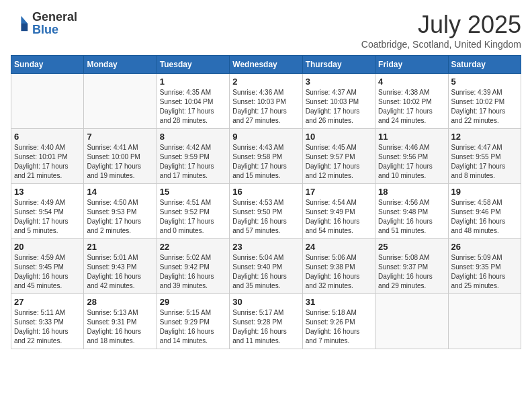  What do you see at coordinates (485, 192) in the screenshot?
I see `day-number: 19` at bounding box center [485, 192].